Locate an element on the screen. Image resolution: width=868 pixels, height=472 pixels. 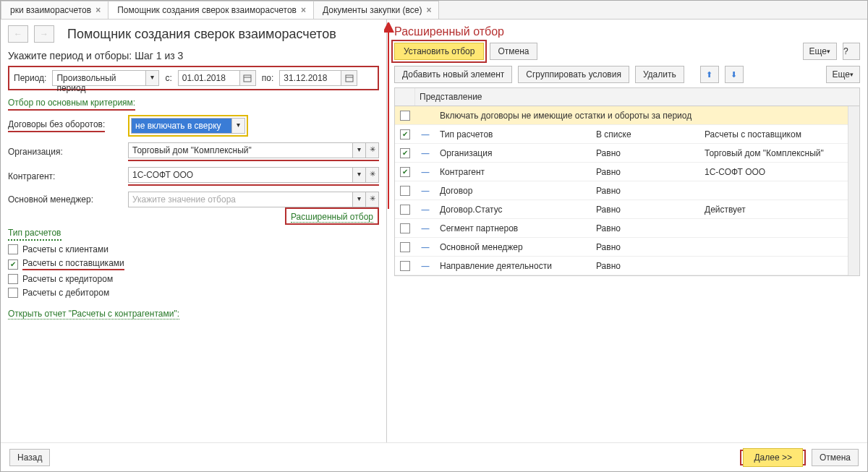
type-suppliers-row: Расчеты с поставщиками is located at coordinates (194, 265).